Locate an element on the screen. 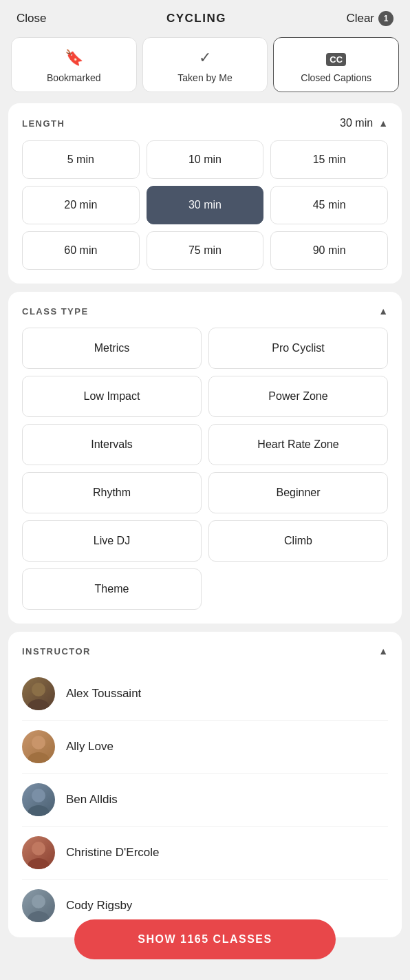 The width and height of the screenshot is (410, 980). class-beginner: Beginner is located at coordinates (299, 493).